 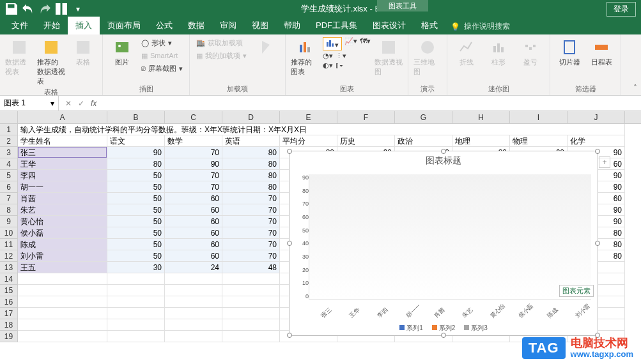 What do you see at coordinates (9, 325) in the screenshot?
I see `row-head: 18` at bounding box center [9, 325].